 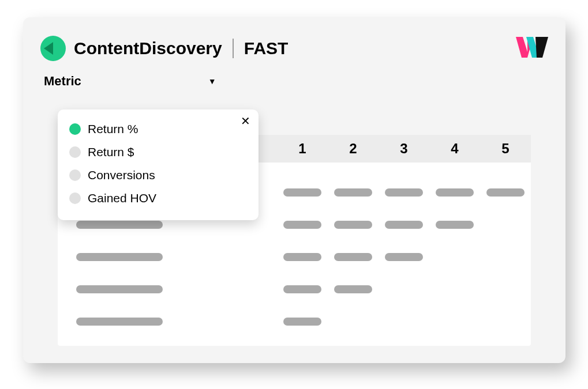 I want to click on w-logo-icon, so click(x=532, y=48).